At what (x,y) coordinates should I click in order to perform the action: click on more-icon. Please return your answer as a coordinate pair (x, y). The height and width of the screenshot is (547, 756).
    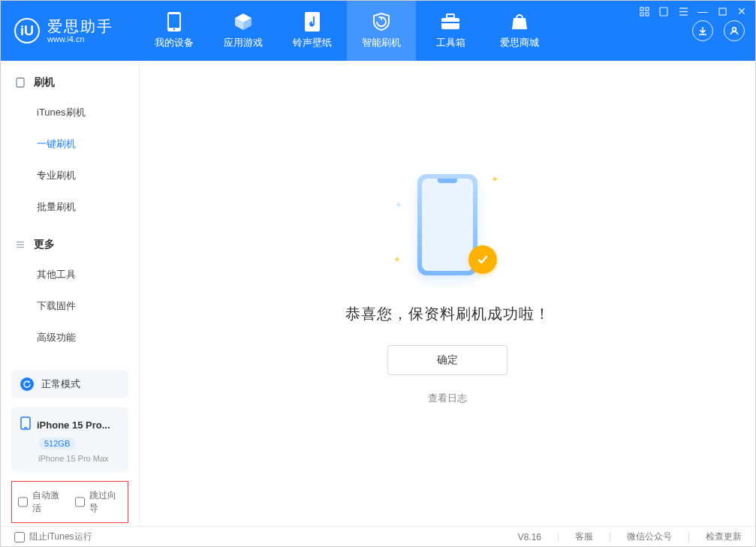
    Looking at the image, I should click on (21, 245).